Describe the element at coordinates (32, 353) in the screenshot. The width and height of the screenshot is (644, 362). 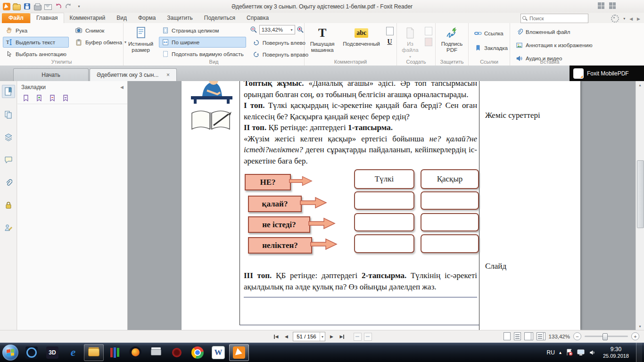
I see `taskbar-media-player-icon` at that location.